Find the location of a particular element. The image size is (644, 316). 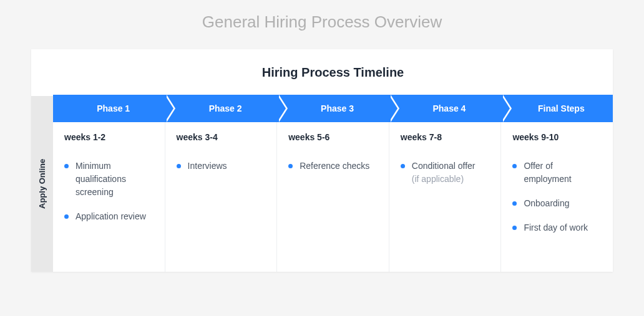

phase-items: Offer of employment Onboarding First day… is located at coordinates (557, 197).